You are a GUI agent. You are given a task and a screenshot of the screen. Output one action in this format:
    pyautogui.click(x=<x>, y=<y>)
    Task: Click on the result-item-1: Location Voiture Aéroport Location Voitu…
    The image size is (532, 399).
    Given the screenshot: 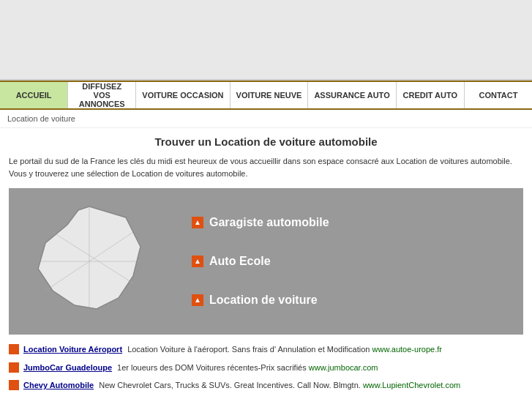 What is the action you would take?
    pyautogui.click(x=266, y=350)
    